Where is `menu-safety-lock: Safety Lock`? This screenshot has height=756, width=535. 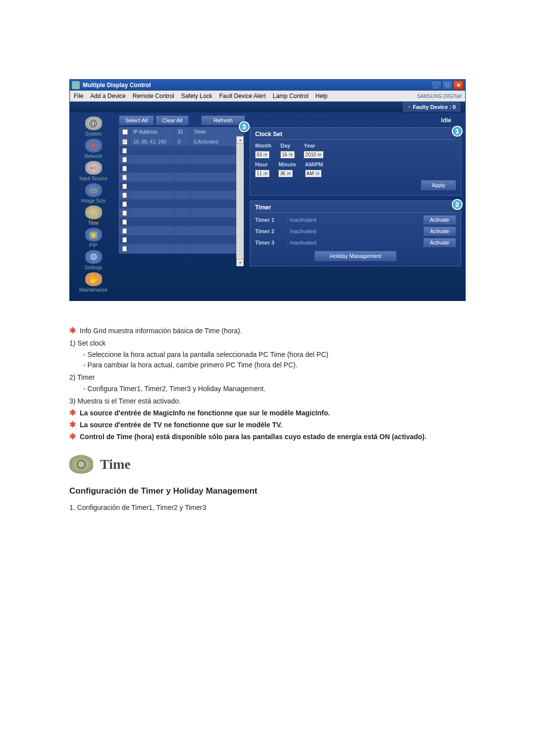
menu-safety-lock: Safety Lock is located at coordinates (197, 96).